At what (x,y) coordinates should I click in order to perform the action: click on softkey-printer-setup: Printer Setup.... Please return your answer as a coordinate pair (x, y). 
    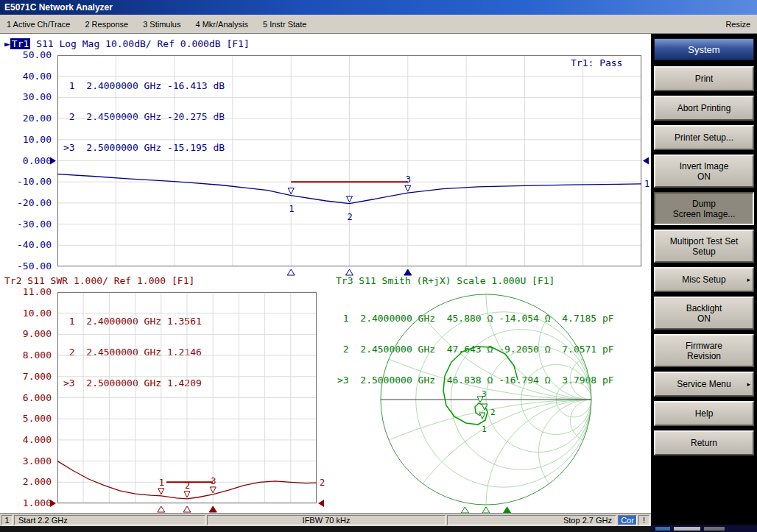
    Looking at the image, I should click on (704, 138).